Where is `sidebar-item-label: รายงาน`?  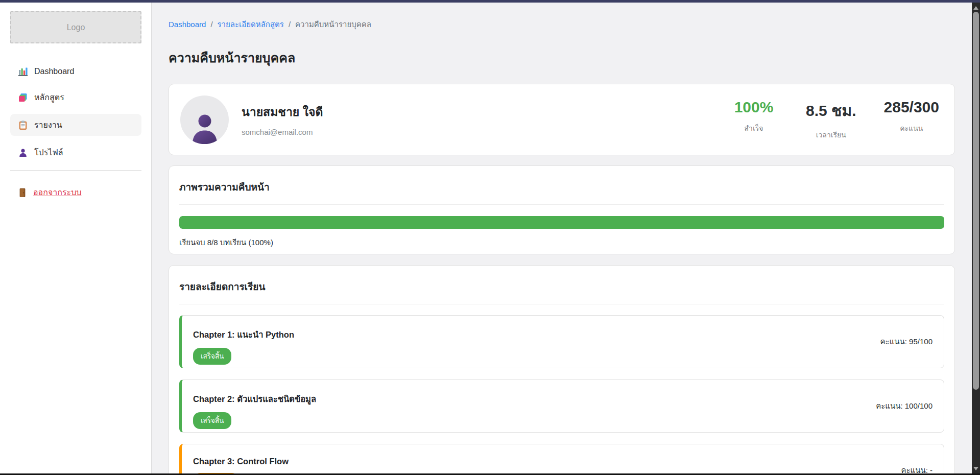 sidebar-item-label: รายงาน is located at coordinates (48, 125).